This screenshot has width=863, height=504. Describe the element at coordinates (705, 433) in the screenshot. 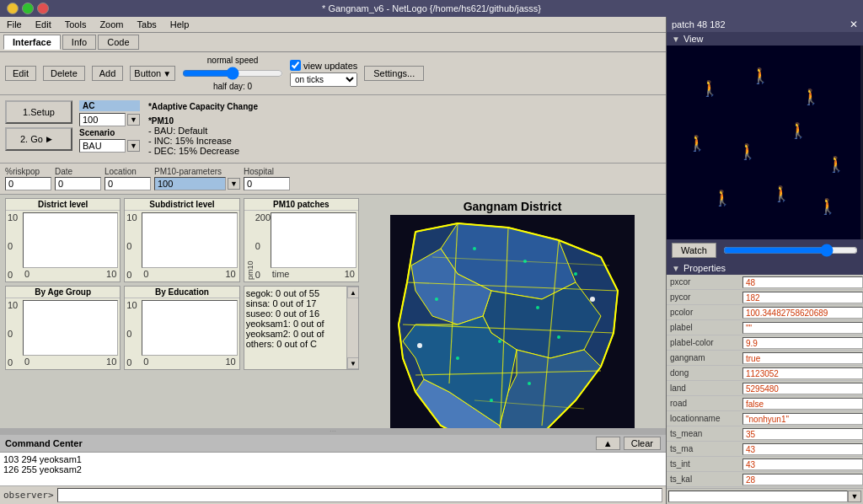

I see `property-key: ts_mean` at that location.